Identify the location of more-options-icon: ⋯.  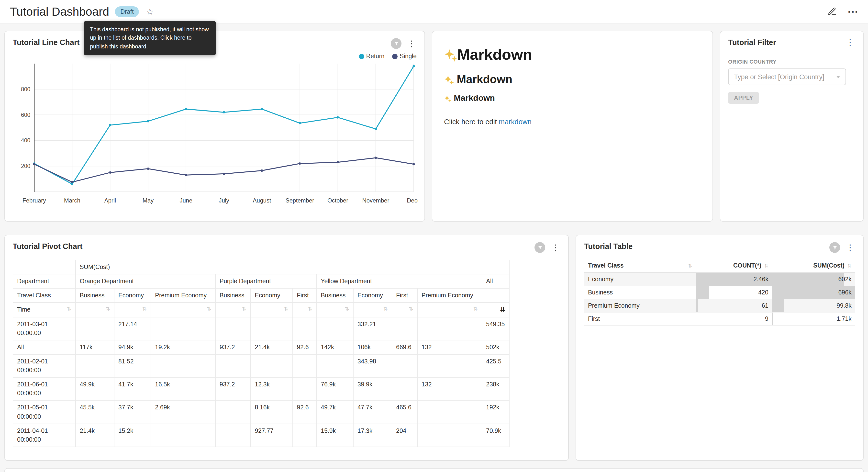
(853, 11).